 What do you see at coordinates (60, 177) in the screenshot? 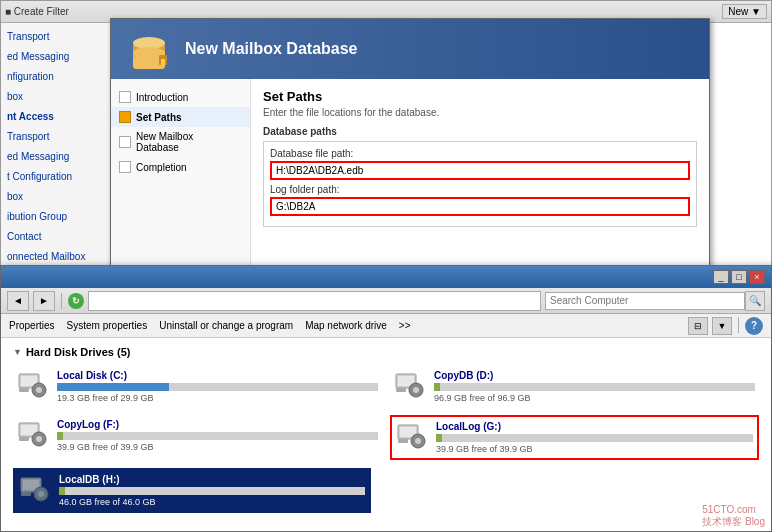
I see `sidebar-item-tconfig: t Configuration` at bounding box center [60, 177].